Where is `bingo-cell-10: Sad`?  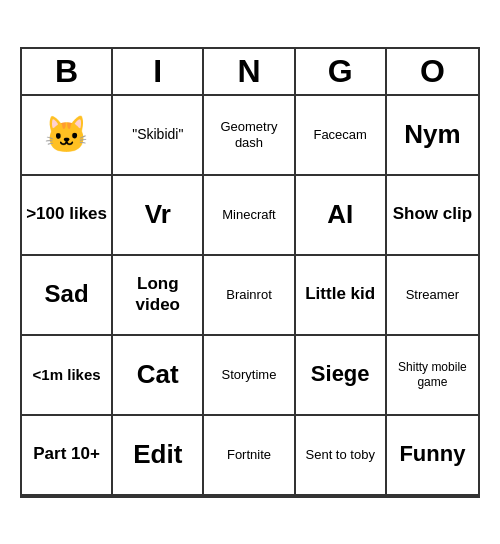 bingo-cell-10: Sad is located at coordinates (68, 296).